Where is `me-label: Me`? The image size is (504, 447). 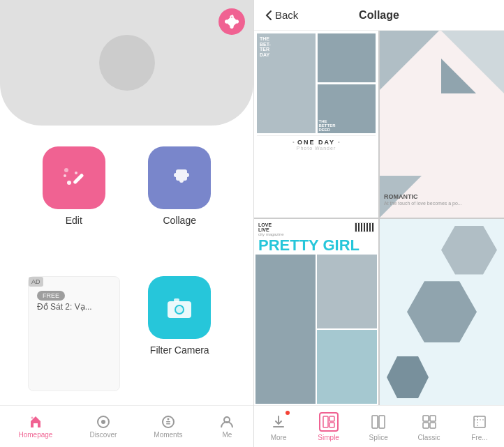 me-label: Me is located at coordinates (228, 435).